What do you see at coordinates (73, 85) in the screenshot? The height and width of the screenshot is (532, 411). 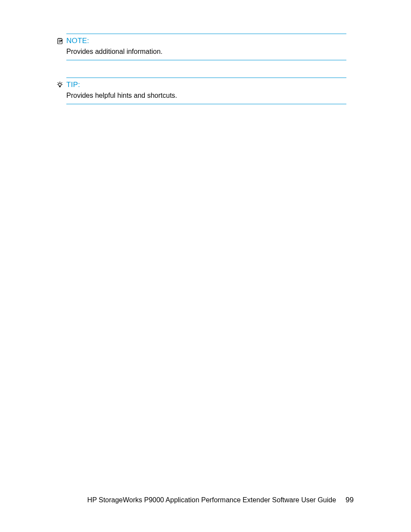 I see `tip-title: TIP:` at bounding box center [73, 85].